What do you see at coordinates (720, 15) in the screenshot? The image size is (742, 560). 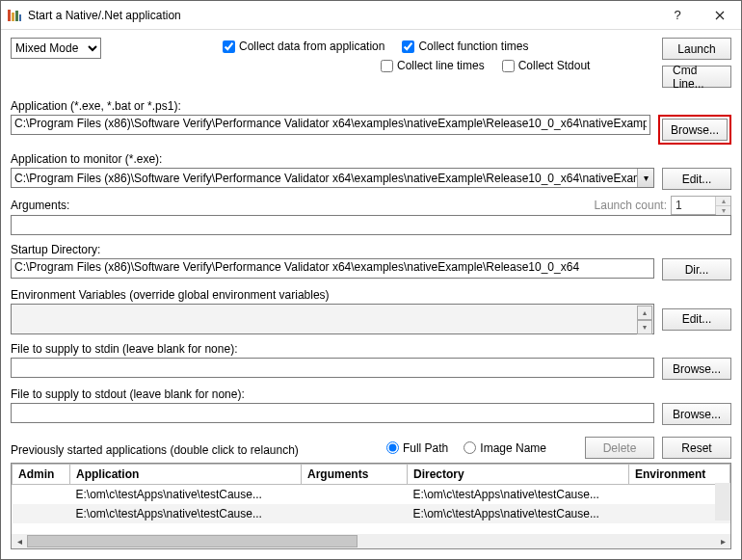 I see `close-button` at bounding box center [720, 15].